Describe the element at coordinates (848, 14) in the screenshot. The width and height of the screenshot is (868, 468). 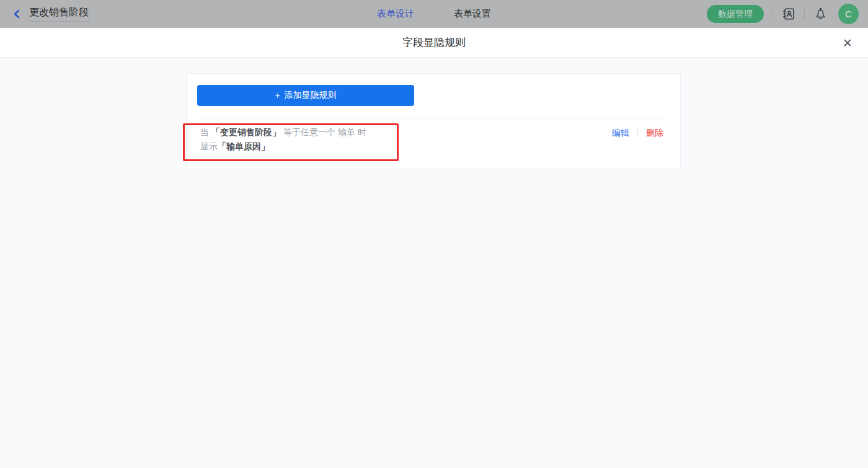
I see `user-avatar: C` at that location.